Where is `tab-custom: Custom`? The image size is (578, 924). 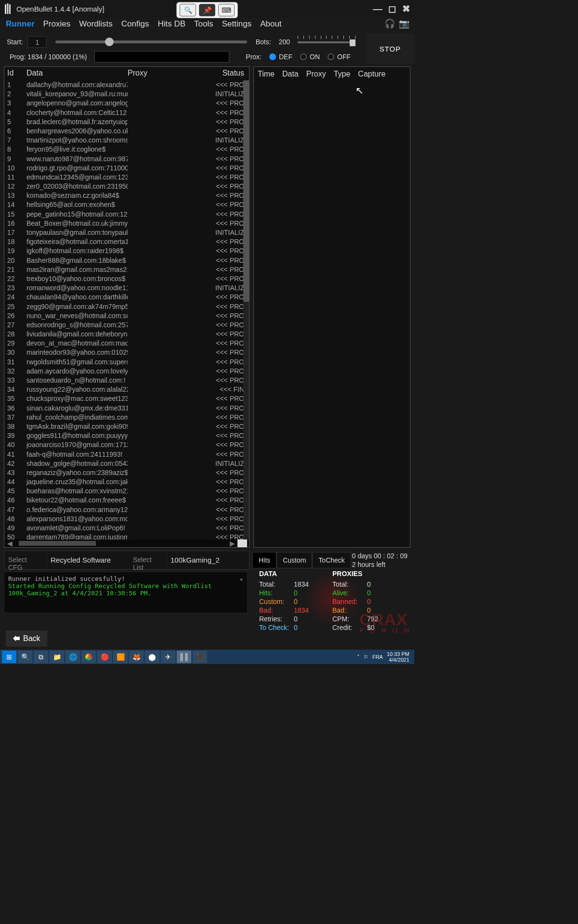
tab-custom: Custom is located at coordinates (294, 560).